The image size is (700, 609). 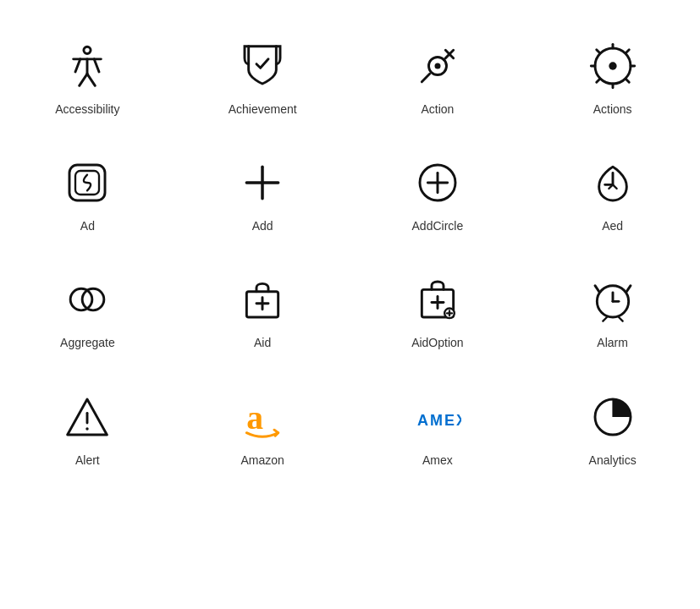 I want to click on actions-cell: Actions, so click(x=613, y=75).